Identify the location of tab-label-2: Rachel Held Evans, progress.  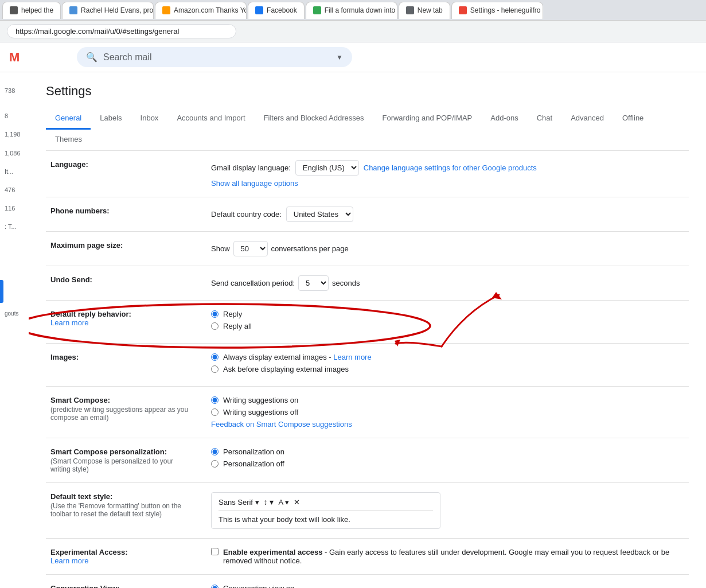
(117, 10).